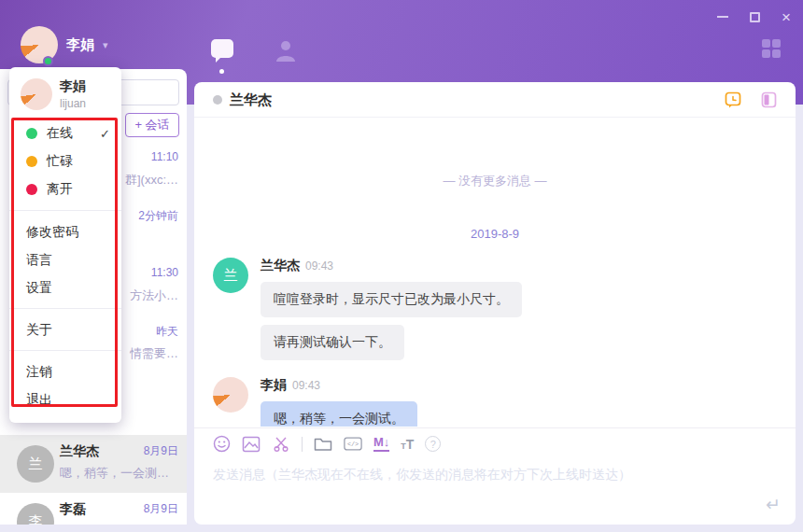  I want to click on away-dot, so click(32, 189).